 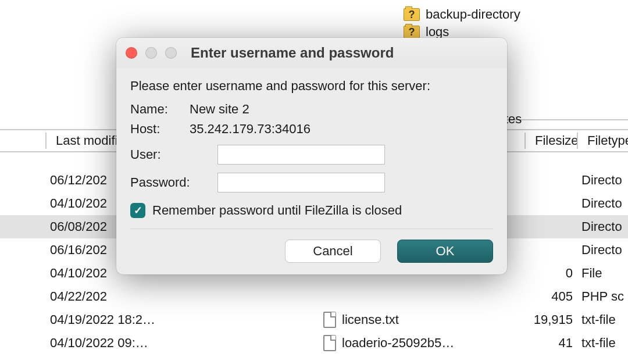 I want to click on titlebar: Enter username and password, so click(x=312, y=53).